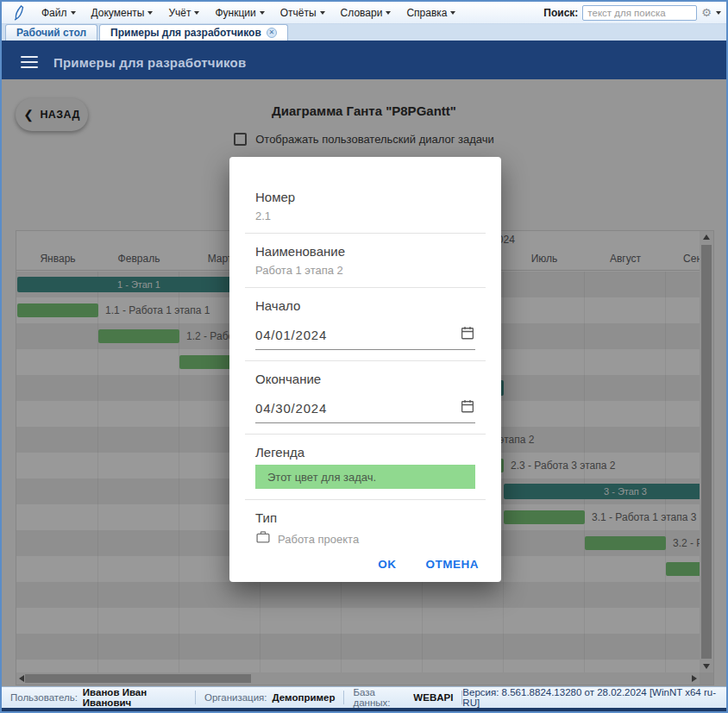 The height and width of the screenshot is (713, 728). What do you see at coordinates (102, 697) in the screenshot?
I see `status-group: Пользователь:Иванов Иван Иванович` at bounding box center [102, 697].